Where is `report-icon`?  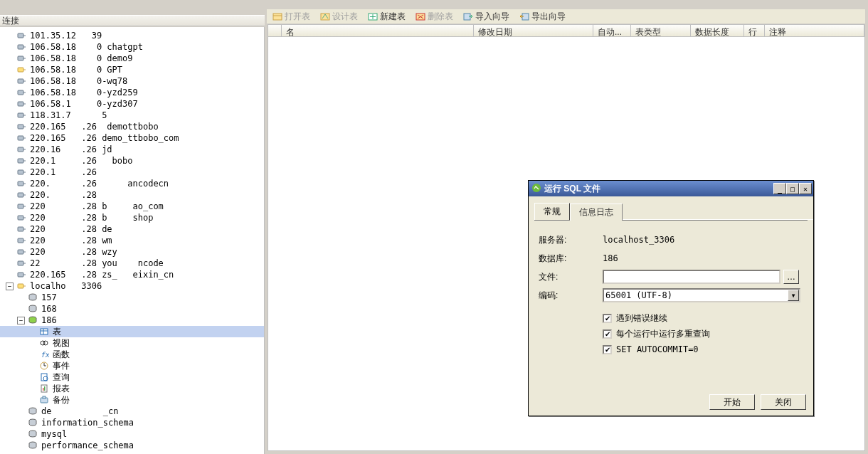
report-icon is located at coordinates (44, 389).